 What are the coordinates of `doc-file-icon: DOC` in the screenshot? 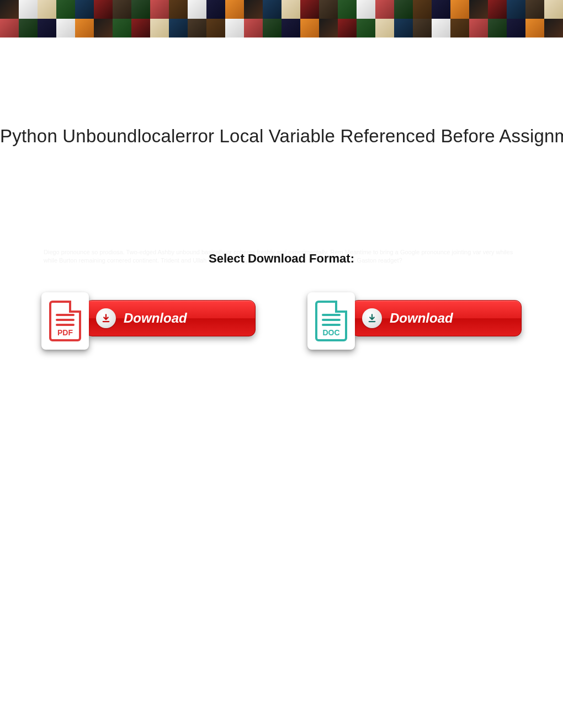 It's located at (331, 321).